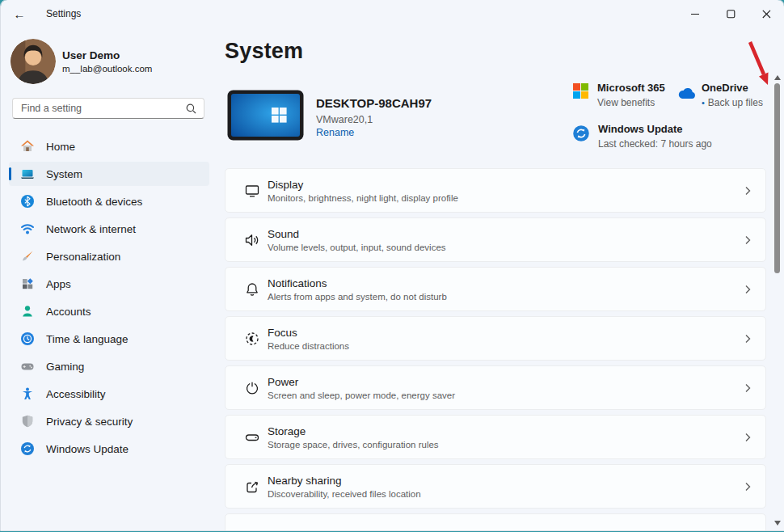 The height and width of the screenshot is (532, 784). What do you see at coordinates (252, 437) in the screenshot?
I see `storage-icon` at bounding box center [252, 437].